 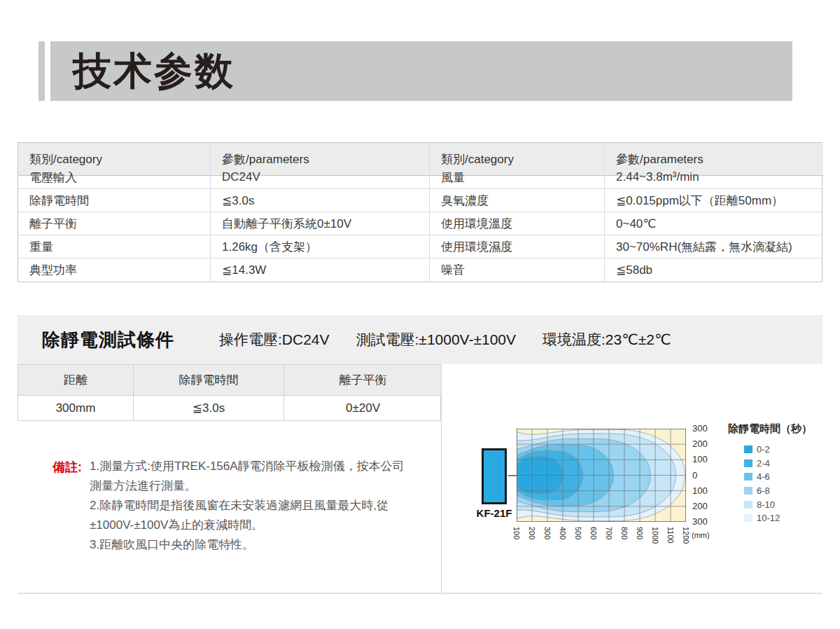 What do you see at coordinates (115, 224) in the screenshot?
I see `spec-table-cell: 離子平衡` at bounding box center [115, 224].